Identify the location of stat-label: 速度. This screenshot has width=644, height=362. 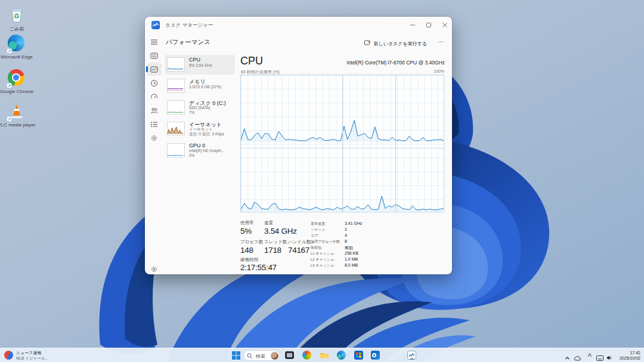
(268, 223).